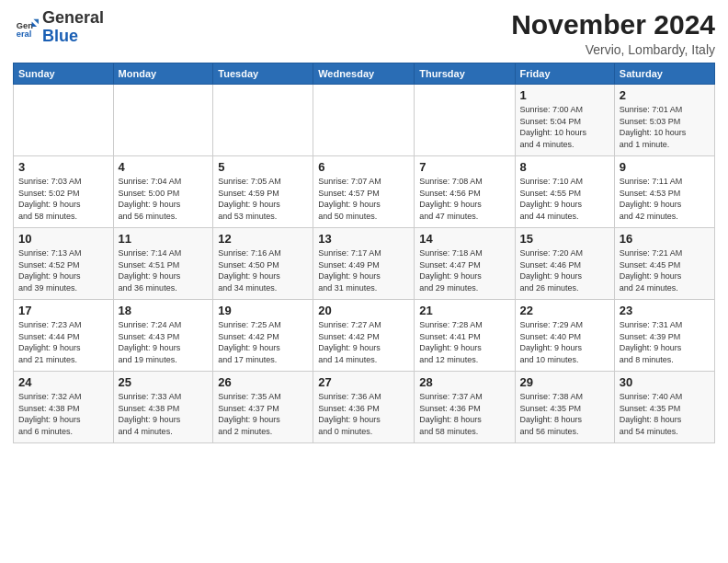 The height and width of the screenshot is (563, 728). What do you see at coordinates (164, 264) in the screenshot?
I see `calendar-cell: 11Sunrise: 7:14 AM Sunset: 4:51 PM Dayli…` at bounding box center [164, 264].